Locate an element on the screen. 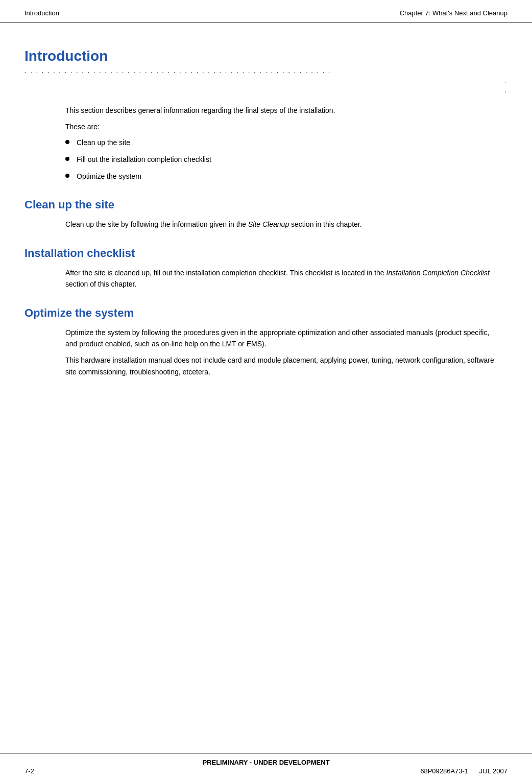 This screenshot has height=780, width=532. section1-heading: Clean up the site is located at coordinates (266, 205).